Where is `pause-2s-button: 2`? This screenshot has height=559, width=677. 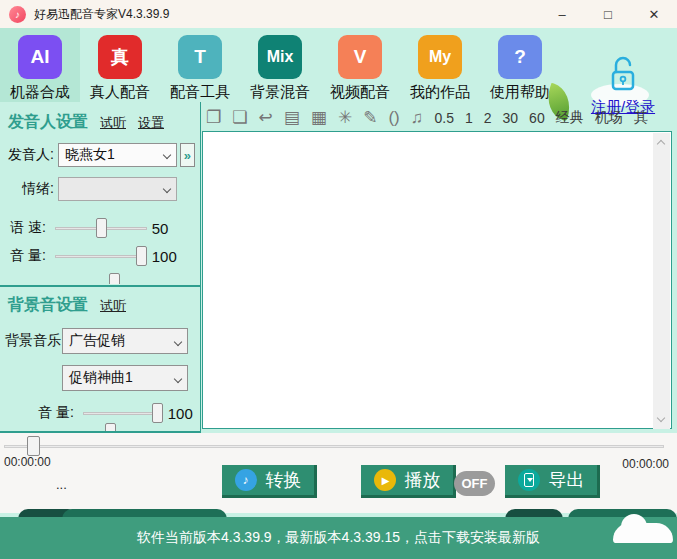
pause-2s-button: 2 is located at coordinates (488, 118).